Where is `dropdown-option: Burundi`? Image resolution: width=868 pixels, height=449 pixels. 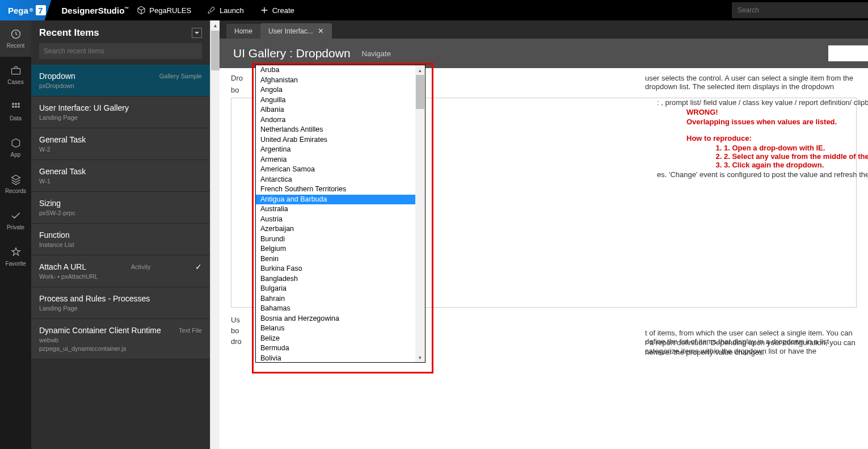
dropdown-option: Burundi is located at coordinates (336, 240).